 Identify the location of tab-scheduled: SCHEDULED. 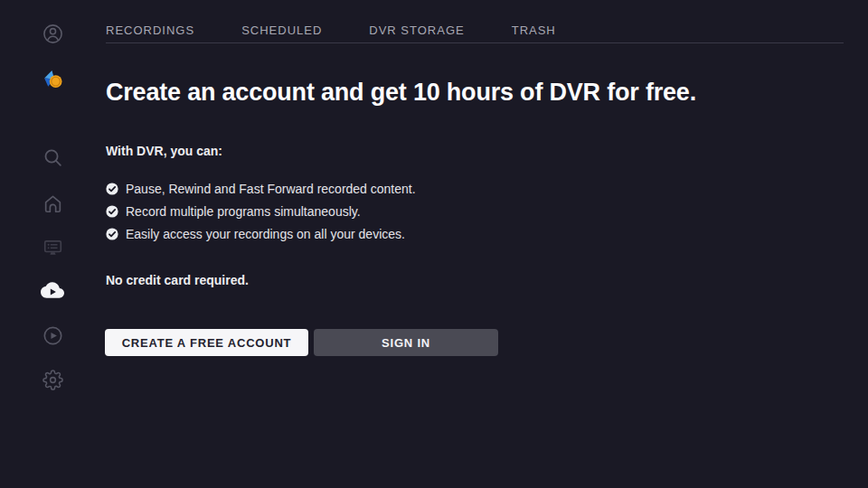
(282, 31).